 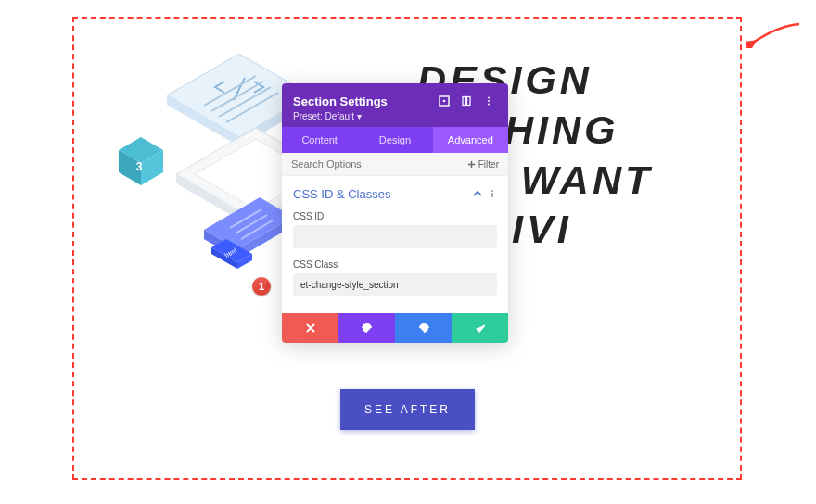 What do you see at coordinates (261, 286) in the screenshot?
I see `callout-number: 1` at bounding box center [261, 286].